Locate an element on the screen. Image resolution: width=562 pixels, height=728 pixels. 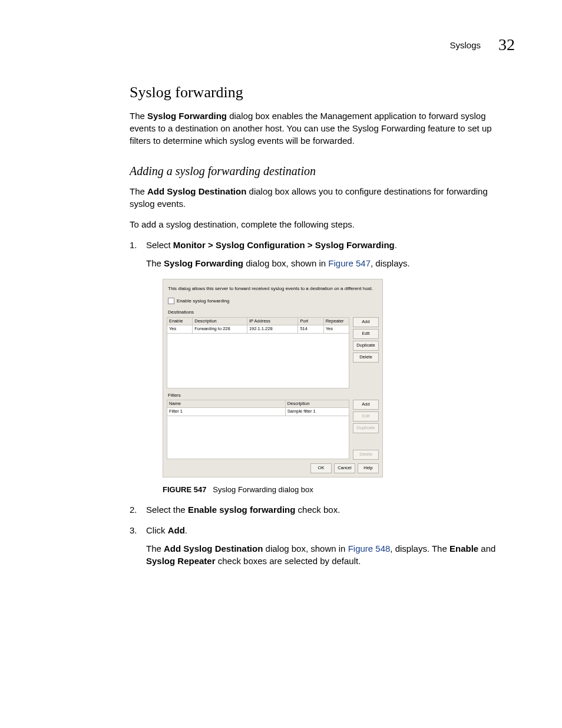
filter-edit-button: Edit is located at coordinates (366, 416).